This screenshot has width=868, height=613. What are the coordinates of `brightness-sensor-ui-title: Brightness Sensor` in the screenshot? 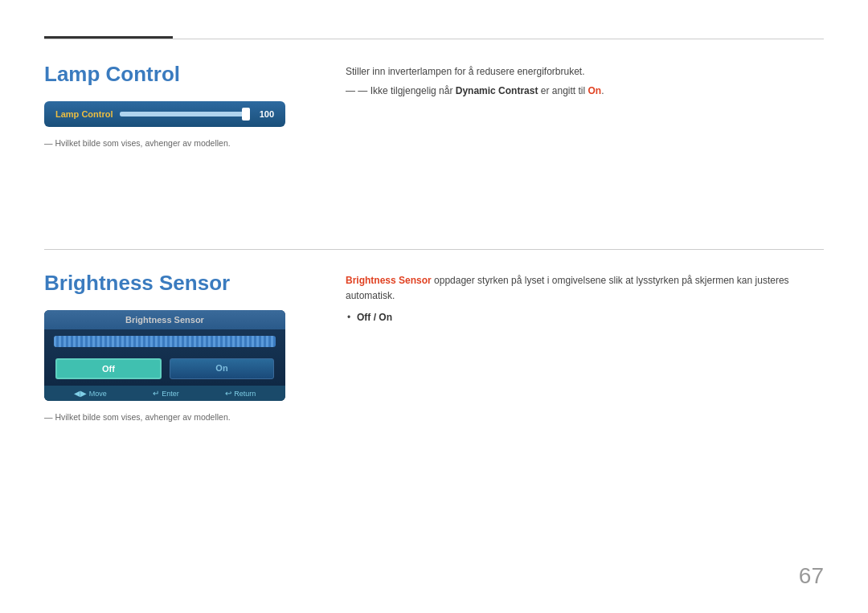 It's located at (165, 320).